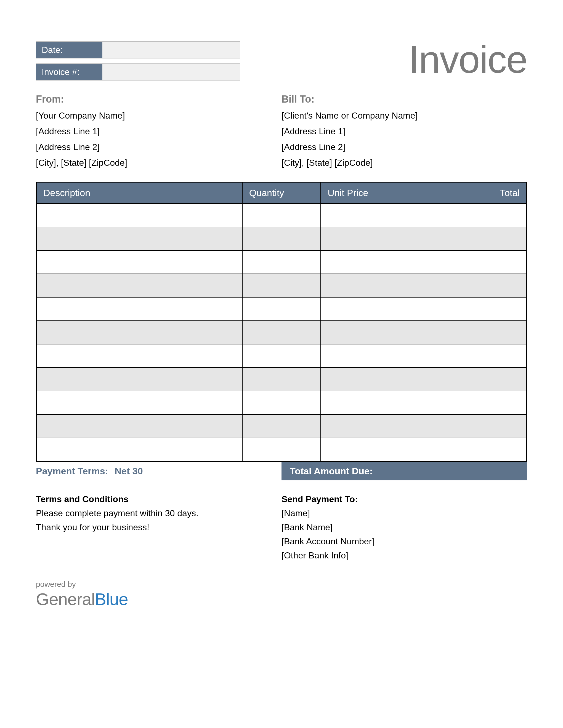 The image size is (563, 728). What do you see at coordinates (404, 499) in the screenshot?
I see `send-to-heading: Send Payment To:` at bounding box center [404, 499].